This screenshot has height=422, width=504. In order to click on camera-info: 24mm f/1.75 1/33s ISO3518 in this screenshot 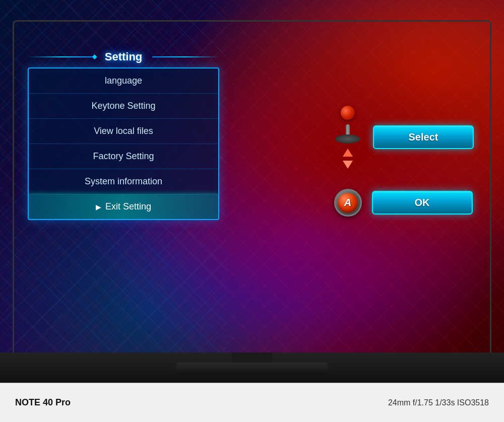, I will do `click(438, 403)`.